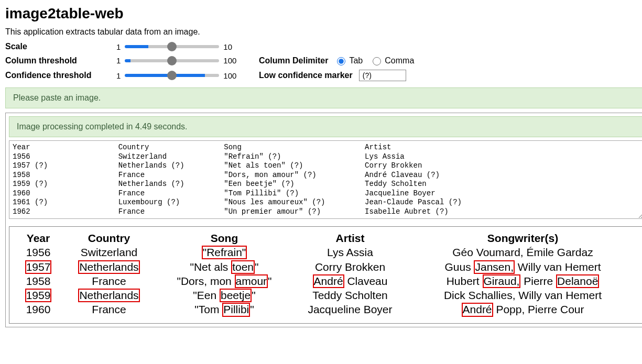  Describe the element at coordinates (109, 238) in the screenshot. I see `preview-h-country: Country` at that location.